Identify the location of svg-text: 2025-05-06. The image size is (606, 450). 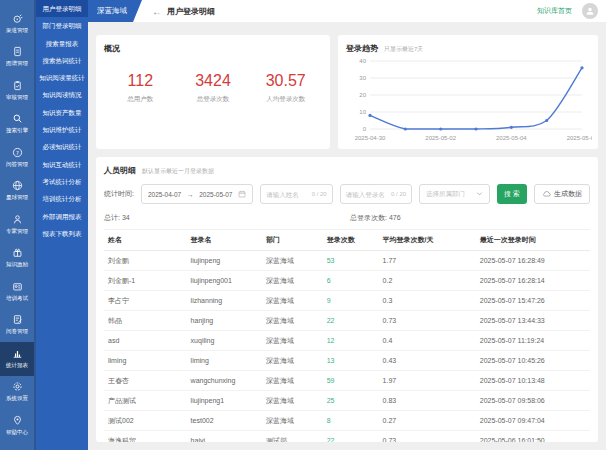
(580, 138).